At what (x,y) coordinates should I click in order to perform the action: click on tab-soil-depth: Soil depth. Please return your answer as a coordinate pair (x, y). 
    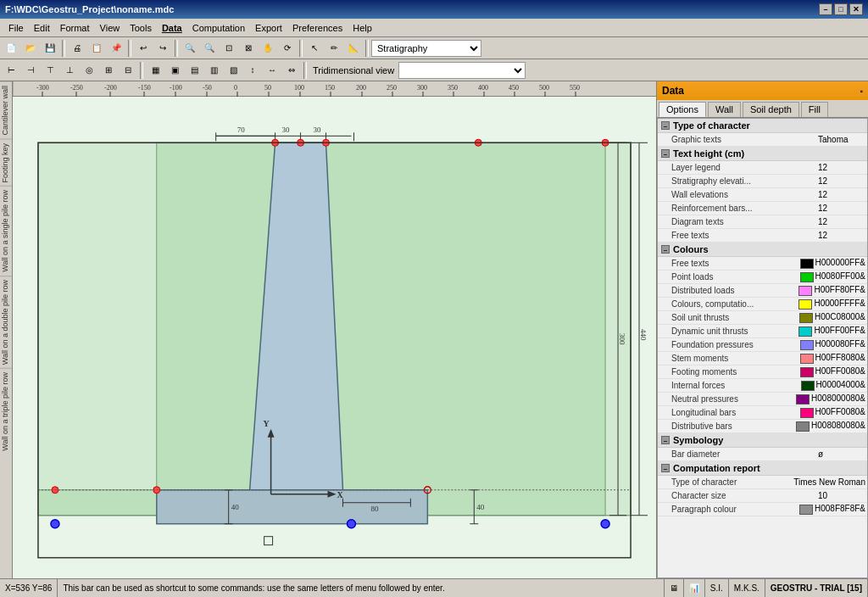
    Looking at the image, I should click on (771, 109).